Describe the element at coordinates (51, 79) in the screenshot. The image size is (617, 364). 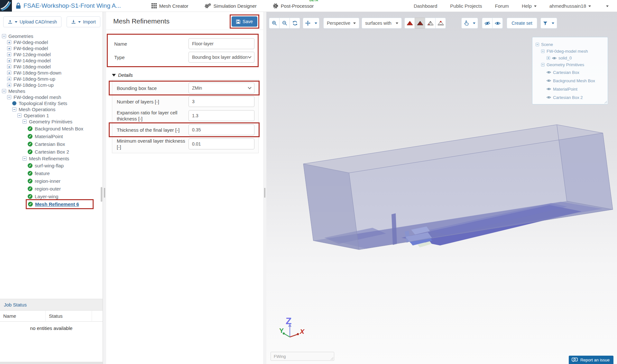
I see `tree-item: +FW-18deg-5mm-up` at that location.